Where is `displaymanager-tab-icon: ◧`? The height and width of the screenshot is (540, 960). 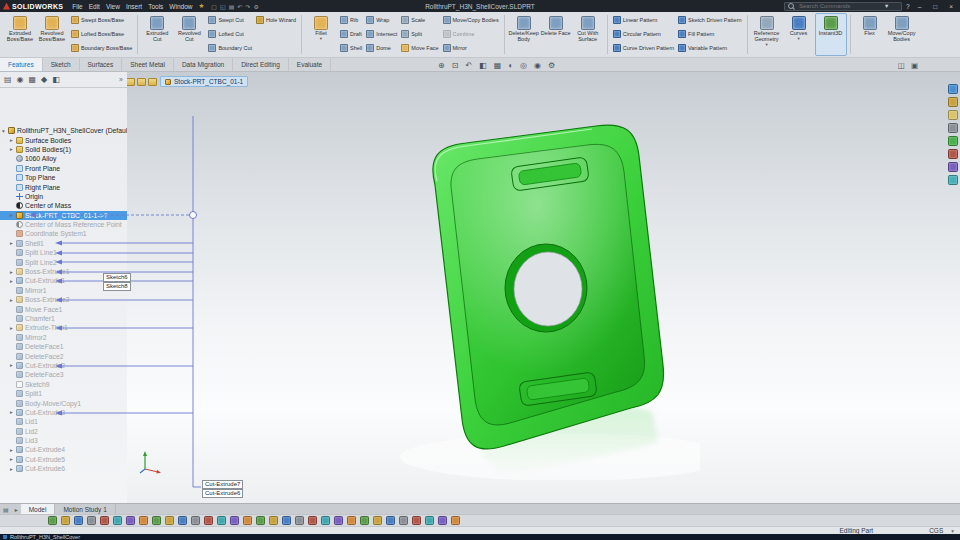 displaymanager-tab-icon: ◧ is located at coordinates (56, 80).